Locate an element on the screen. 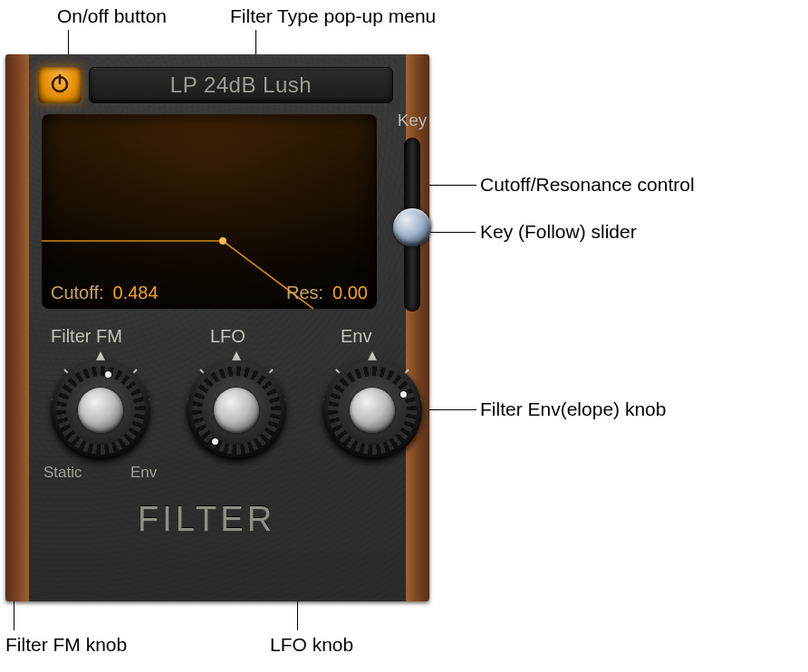 The height and width of the screenshot is (672, 808). callout-ftype: Filter Type pop-up menu is located at coordinates (333, 16).